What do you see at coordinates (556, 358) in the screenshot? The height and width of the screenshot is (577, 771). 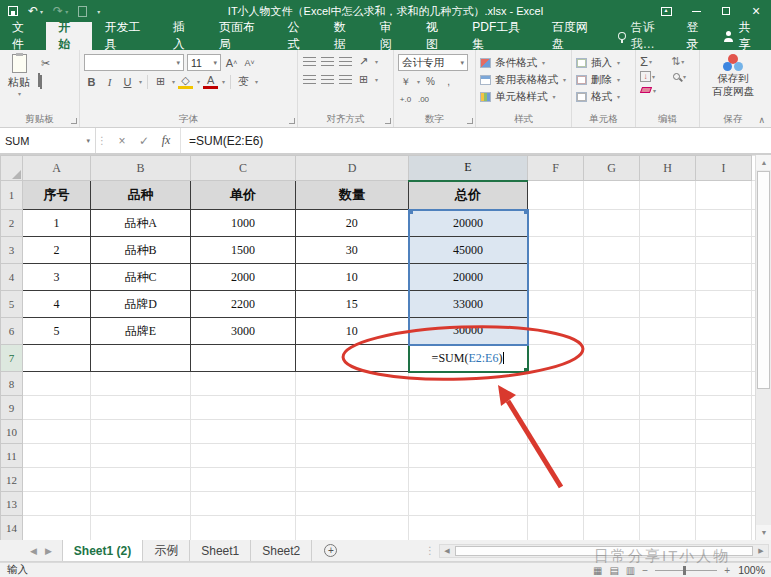 I see `cell-F7` at bounding box center [556, 358].